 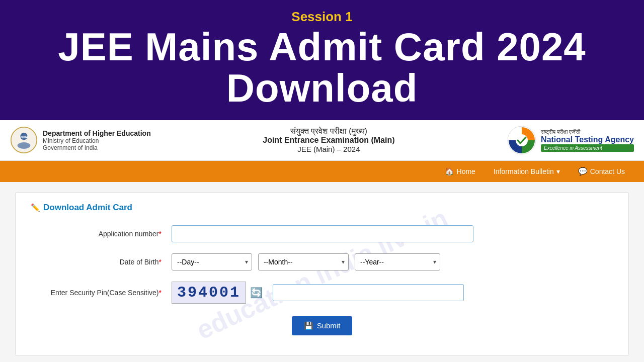 What do you see at coordinates (97, 133) in the screenshot?
I see `dept-name: Department of Higher Education` at bounding box center [97, 133].